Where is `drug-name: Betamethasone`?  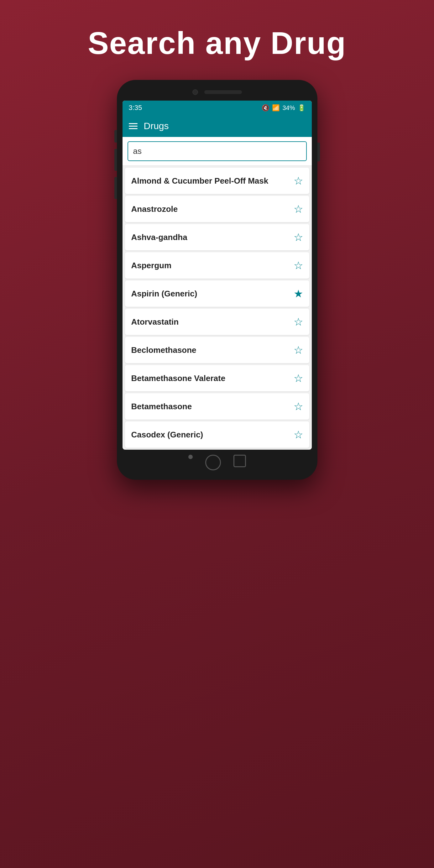 drug-name: Betamethasone is located at coordinates (162, 406).